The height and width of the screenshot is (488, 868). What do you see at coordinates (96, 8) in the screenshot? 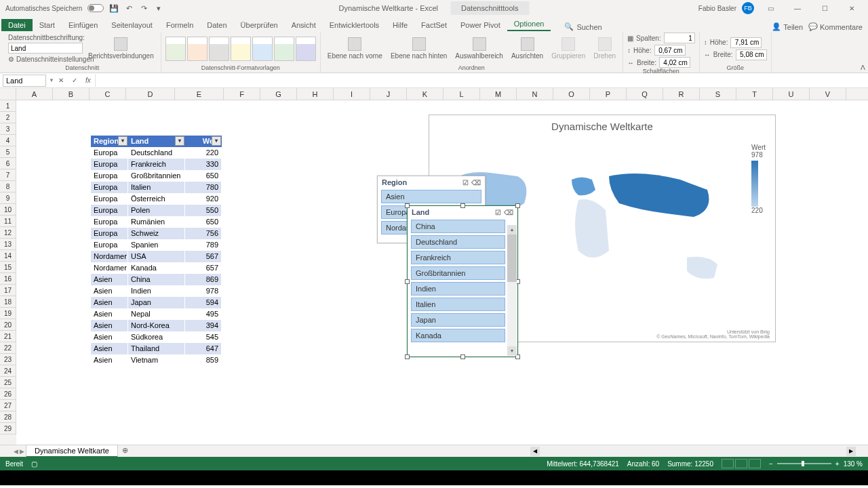
I see `auto-save-toggle` at bounding box center [96, 8].